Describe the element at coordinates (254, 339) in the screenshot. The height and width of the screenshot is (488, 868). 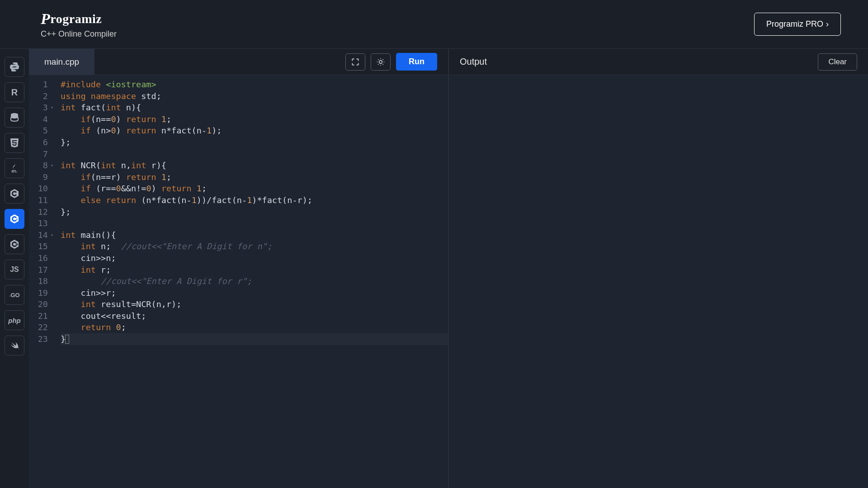
I see `code-line: }` at that location.